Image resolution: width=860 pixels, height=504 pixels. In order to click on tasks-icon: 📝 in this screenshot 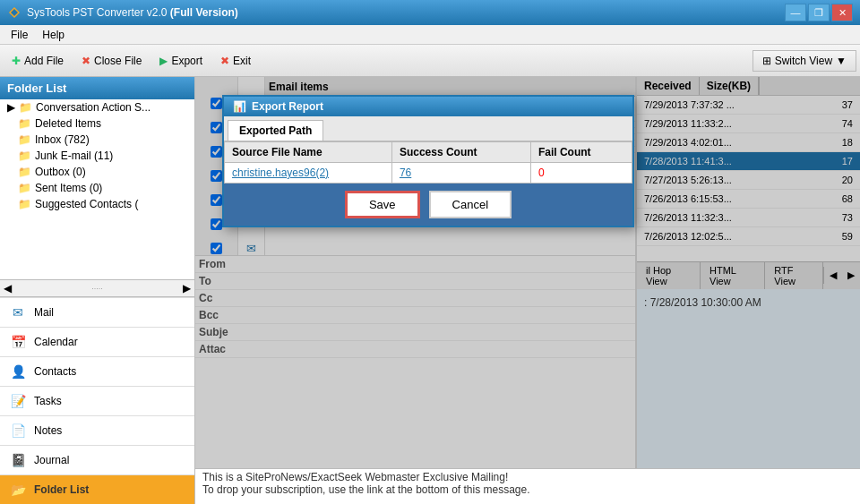, I will do `click(18, 401)`.